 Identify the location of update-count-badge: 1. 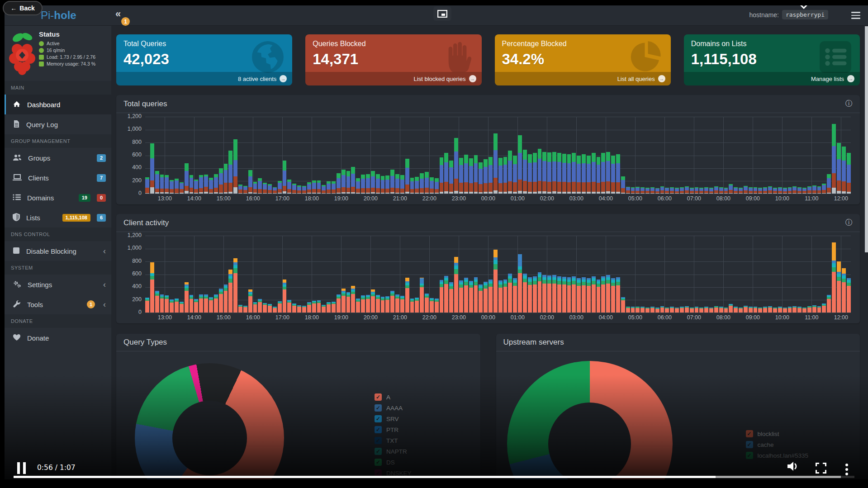
(126, 22).